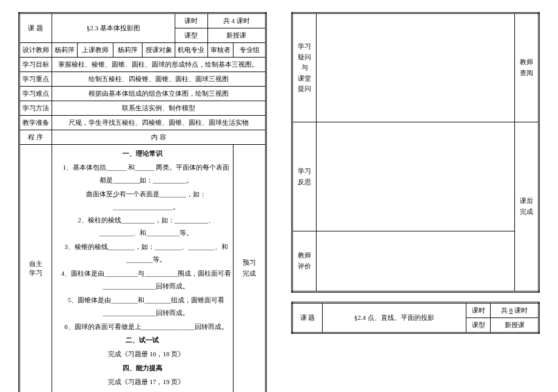 The height and width of the screenshot is (392, 558). I want to click on type-value: 新授课, so click(237, 36).